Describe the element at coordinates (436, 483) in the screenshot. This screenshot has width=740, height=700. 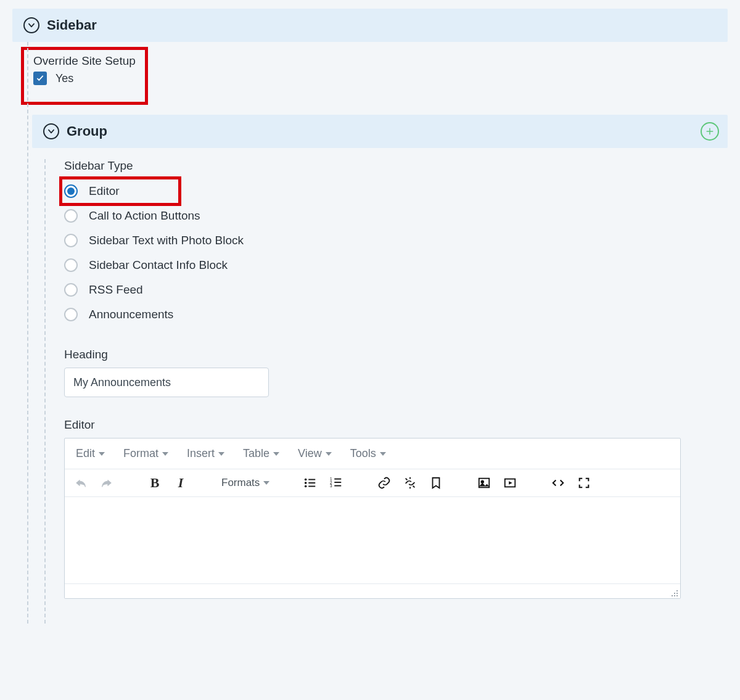
I see `bookmark-icon` at that location.